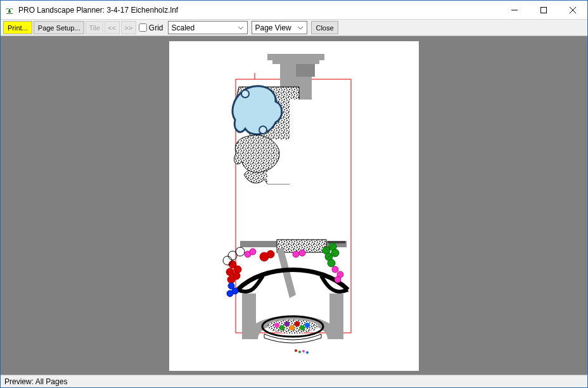  Describe the element at coordinates (143, 28) in the screenshot. I see `grid-checkbox-input` at that location.